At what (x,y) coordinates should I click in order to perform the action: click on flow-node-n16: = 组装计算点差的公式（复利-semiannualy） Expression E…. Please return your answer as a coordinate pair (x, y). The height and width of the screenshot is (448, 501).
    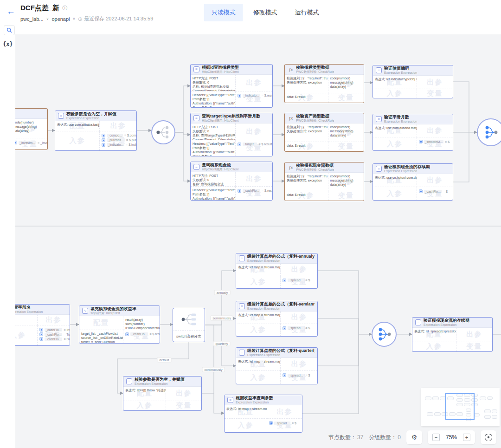
    Looking at the image, I should click on (276, 318).